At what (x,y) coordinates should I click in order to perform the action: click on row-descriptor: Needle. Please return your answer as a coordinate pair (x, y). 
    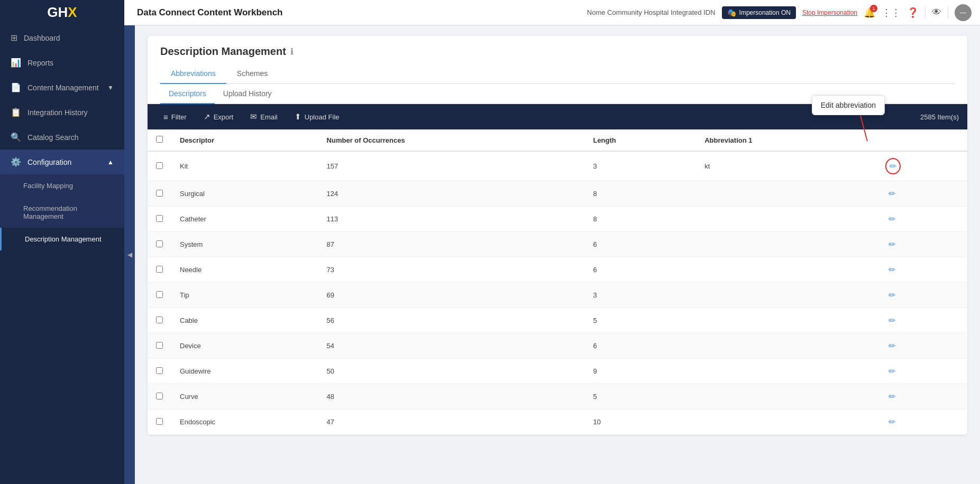
    Looking at the image, I should click on (245, 270).